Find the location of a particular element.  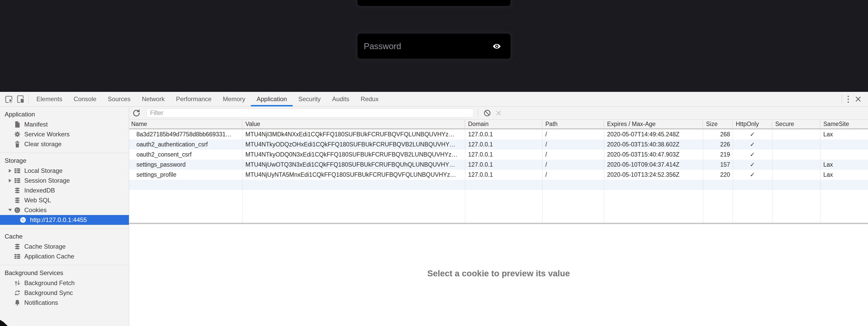

sidebar-item-label: http://127.0.0.1:4455 is located at coordinates (59, 220).